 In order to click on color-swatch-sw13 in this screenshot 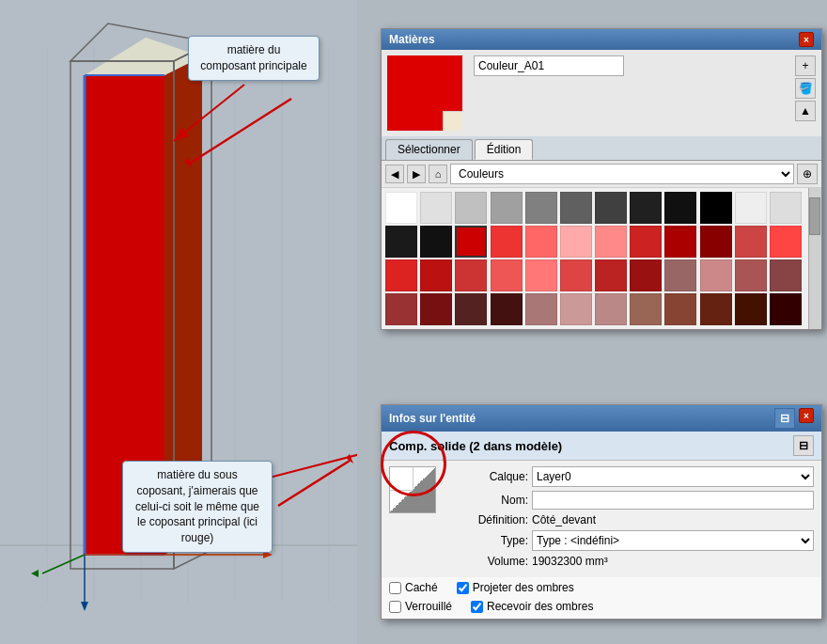, I will do `click(401, 242)`.